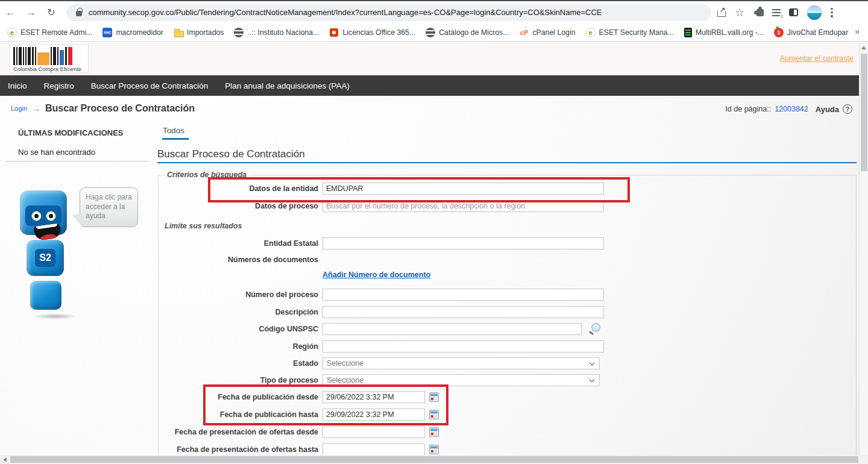  I want to click on media-controls-icon, so click(776, 13).